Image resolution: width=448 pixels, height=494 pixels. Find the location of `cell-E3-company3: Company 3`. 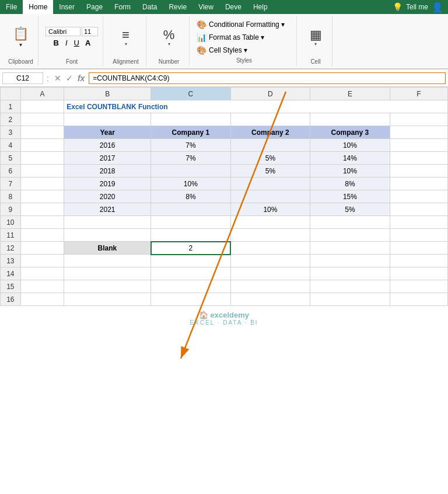

cell-E3-company3: Company 3 is located at coordinates (350, 133).